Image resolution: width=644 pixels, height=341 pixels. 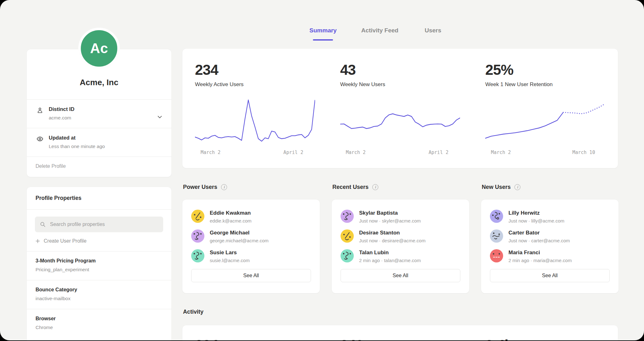 What do you see at coordinates (392, 241) in the screenshot?
I see `user-subtext: Just now · desirare@acme.com` at bounding box center [392, 241].